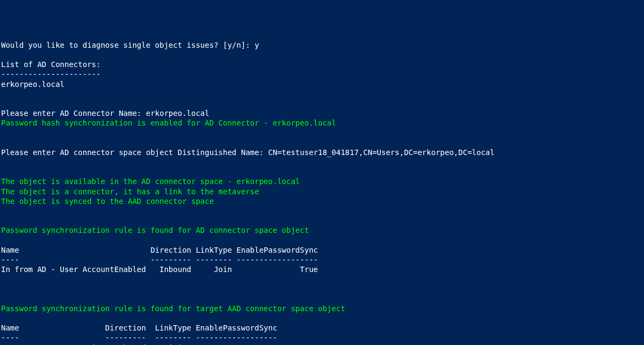  What do you see at coordinates (322, 181) in the screenshot?
I see `terminal-line-14: The object is available in the AD connec…` at bounding box center [322, 181].